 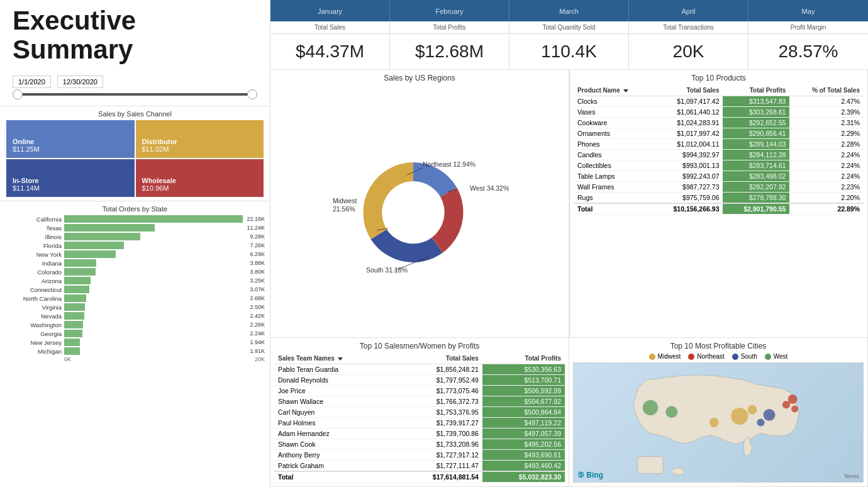 I want to click on profit-margin-value: 28.57%, so click(x=809, y=52).